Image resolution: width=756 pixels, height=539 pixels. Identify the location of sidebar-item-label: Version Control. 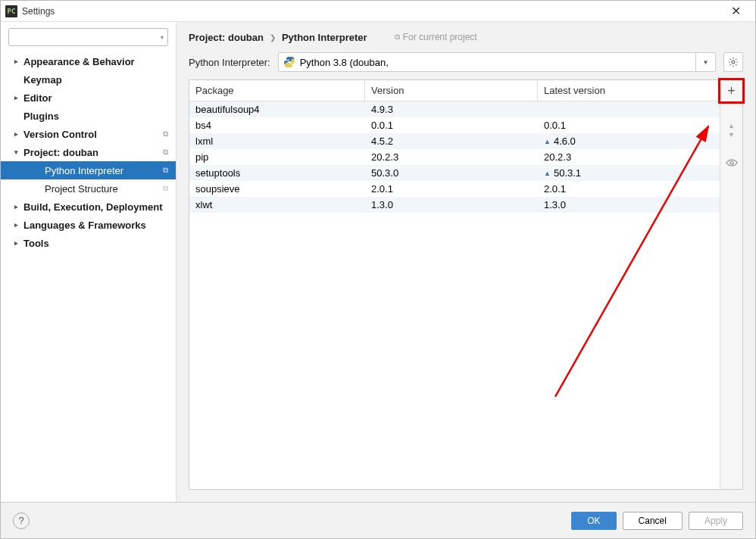
(61, 135).